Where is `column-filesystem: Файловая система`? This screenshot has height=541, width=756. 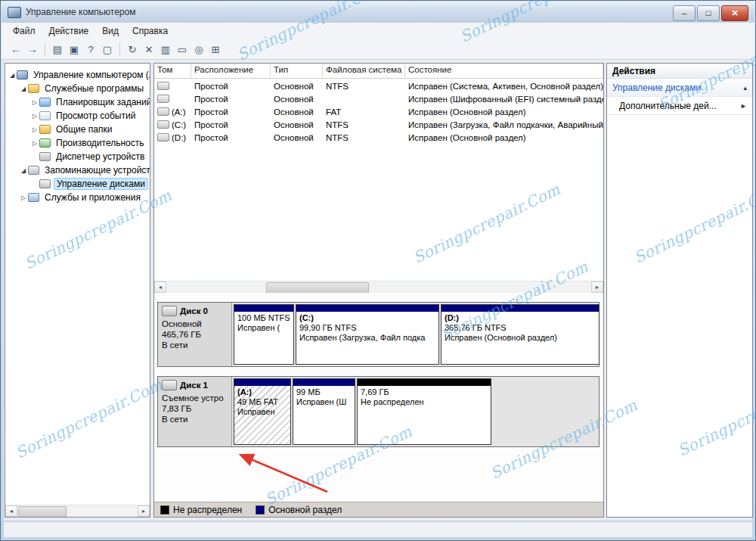
column-filesystem: Файловая система is located at coordinates (364, 71).